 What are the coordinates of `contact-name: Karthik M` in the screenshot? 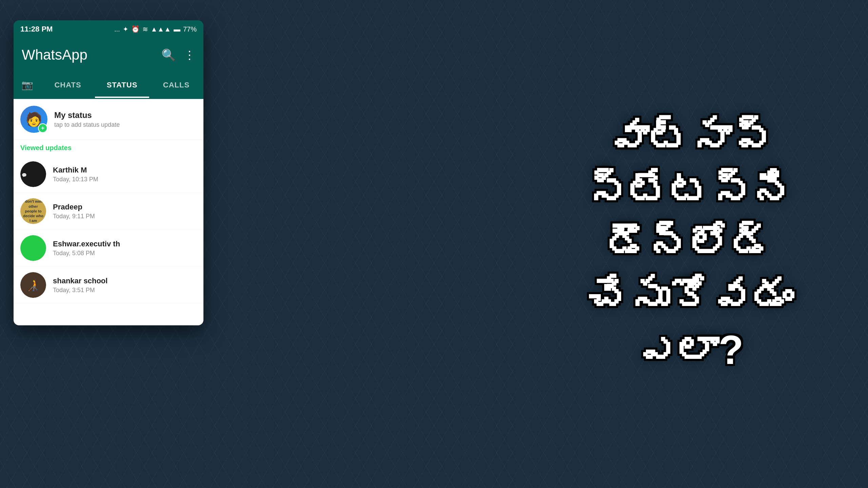 It's located at (76, 170).